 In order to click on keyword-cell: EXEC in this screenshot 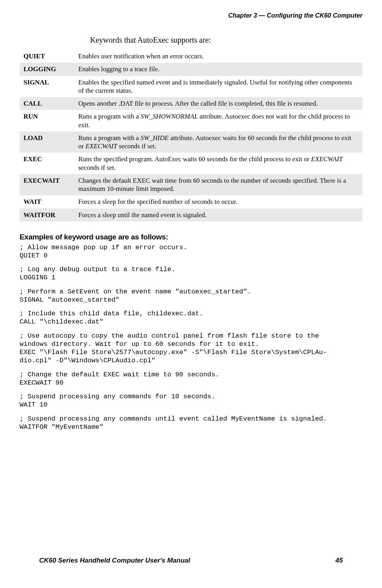, I will do `click(47, 164)`.